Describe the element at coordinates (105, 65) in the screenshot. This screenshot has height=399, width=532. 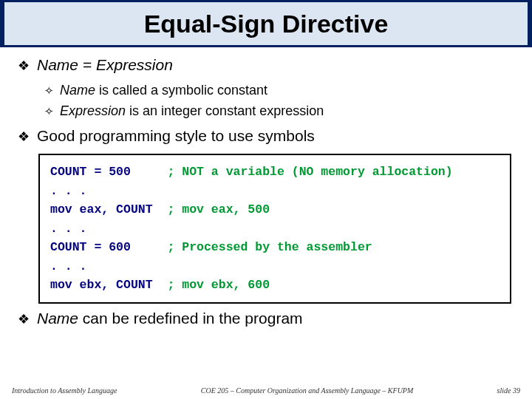
I see `bullet-1-text: Name = Expression` at that location.